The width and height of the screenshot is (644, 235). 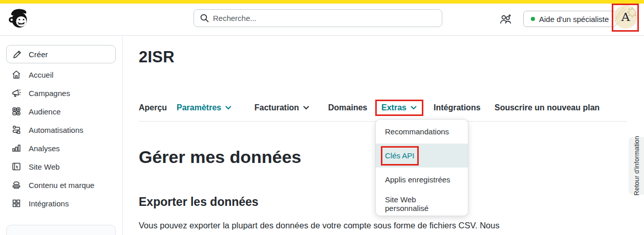 I want to click on sidebar-item-automatisations: Automatisations, so click(x=61, y=130).